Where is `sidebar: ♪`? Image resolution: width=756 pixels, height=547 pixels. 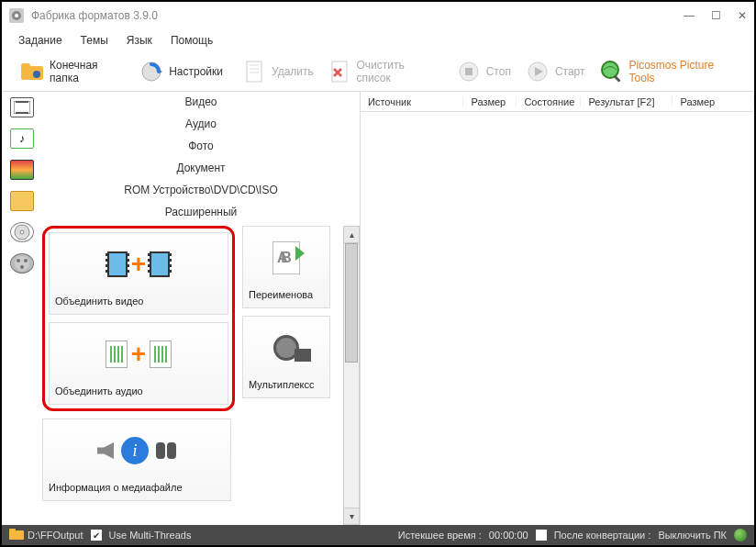
sidebar: ♪ is located at coordinates (22, 308).